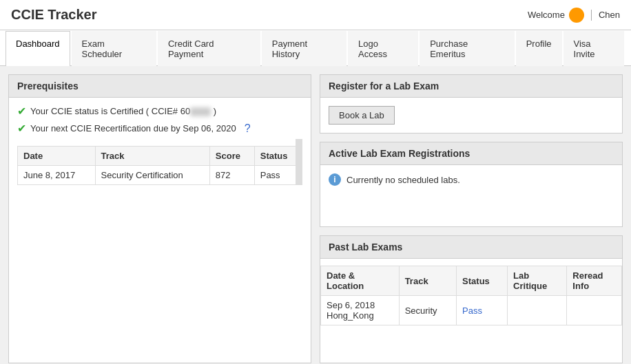 The width and height of the screenshot is (631, 364). I want to click on past-cell-status: Pass, so click(482, 311).